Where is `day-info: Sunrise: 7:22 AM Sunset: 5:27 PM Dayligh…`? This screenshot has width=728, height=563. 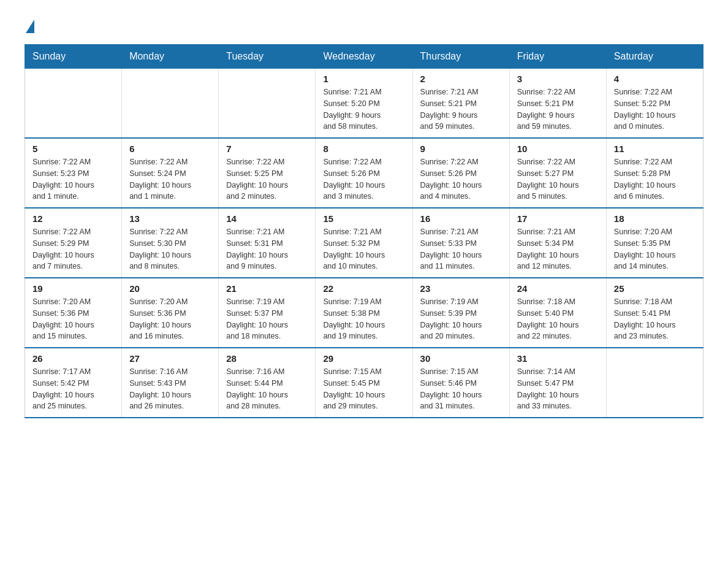 day-info: Sunrise: 7:22 AM Sunset: 5:27 PM Dayligh… is located at coordinates (558, 179).